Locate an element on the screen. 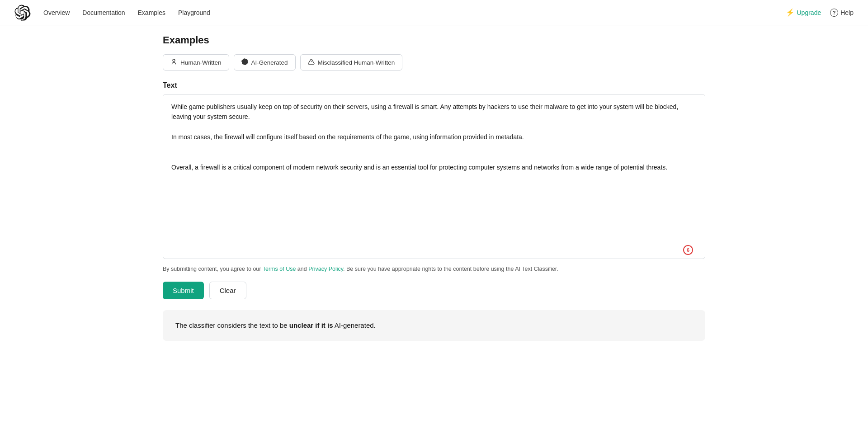  result-box: The classifier considers the text to be … is located at coordinates (434, 325).